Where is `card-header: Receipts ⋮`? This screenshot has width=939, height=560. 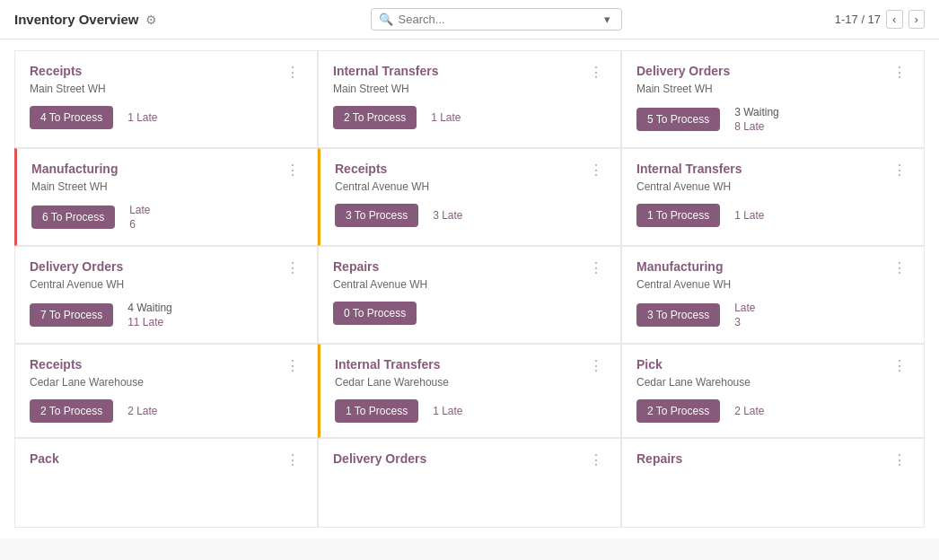 card-header: Receipts ⋮ is located at coordinates (166, 72).